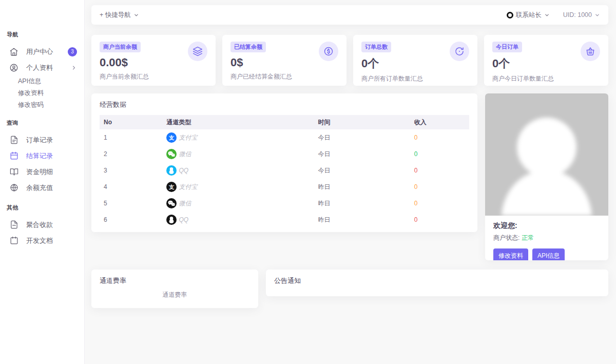 This screenshot has width=616, height=364. Describe the element at coordinates (528, 15) in the screenshot. I see `contact-admin-dropdown: 联系站长` at that location.